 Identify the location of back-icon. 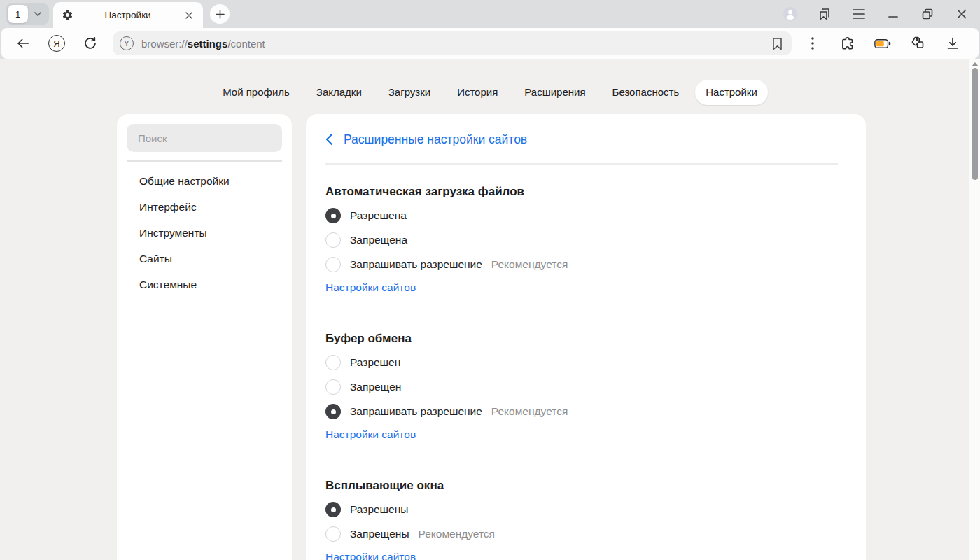
(23, 43).